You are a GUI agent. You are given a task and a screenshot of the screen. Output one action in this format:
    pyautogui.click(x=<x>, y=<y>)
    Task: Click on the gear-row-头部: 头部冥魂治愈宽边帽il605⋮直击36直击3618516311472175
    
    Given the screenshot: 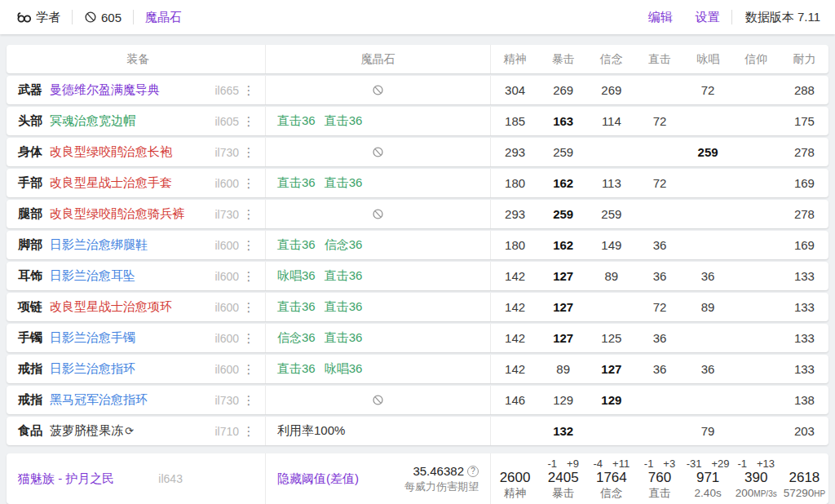 What is the action you would take?
    pyautogui.click(x=418, y=121)
    